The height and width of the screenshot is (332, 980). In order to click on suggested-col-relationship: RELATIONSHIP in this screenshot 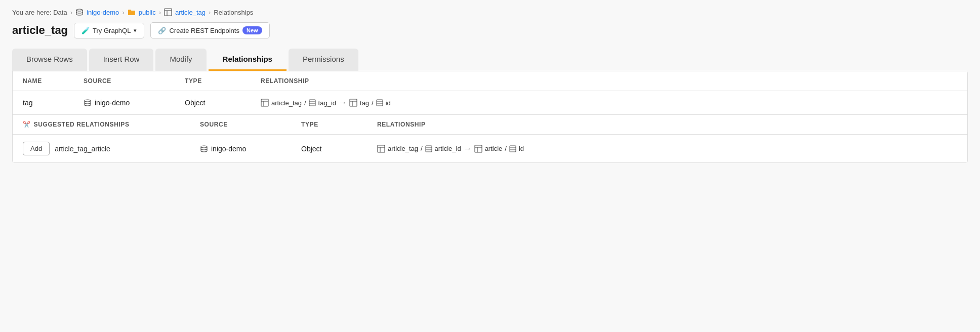, I will do `click(667, 124)`.